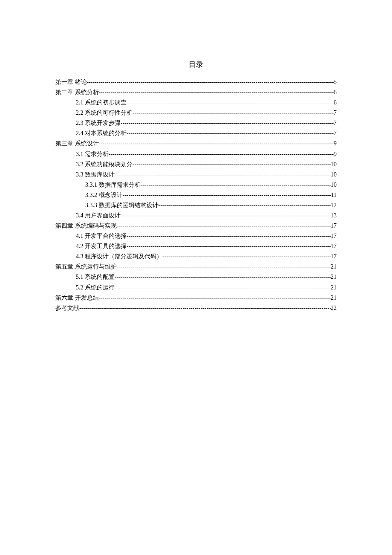 This screenshot has width=392, height=555. Describe the element at coordinates (206, 133) in the screenshot. I see `toc-entry: 2.4 对本系统的分析-----------------------------…` at that location.